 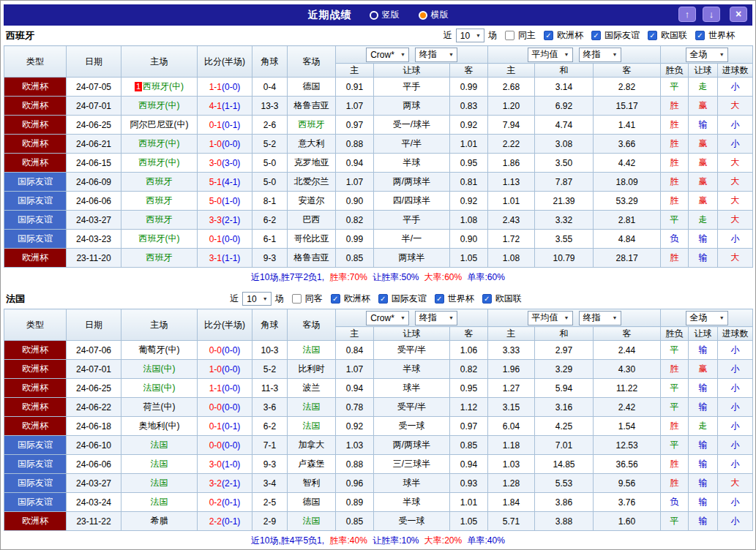 What do you see at coordinates (469, 388) in the screenshot?
I see `ah-away-odds-cell: 0.95` at bounding box center [469, 388].